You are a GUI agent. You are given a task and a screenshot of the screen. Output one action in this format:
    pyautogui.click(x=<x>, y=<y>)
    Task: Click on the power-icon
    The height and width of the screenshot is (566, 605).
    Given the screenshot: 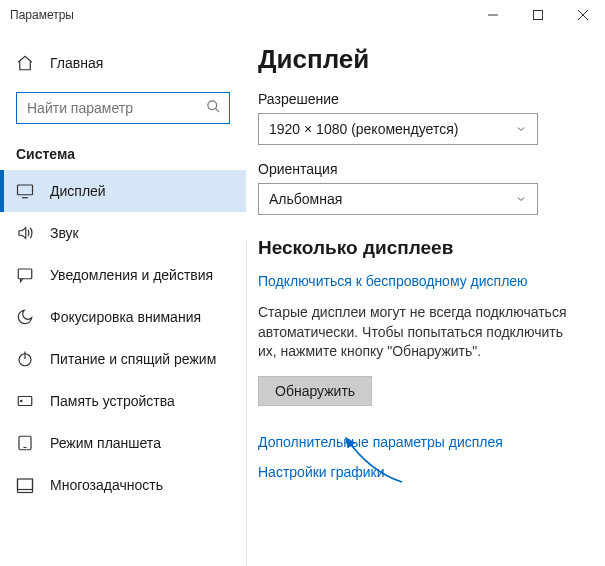 What is the action you would take?
    pyautogui.click(x=25, y=359)
    